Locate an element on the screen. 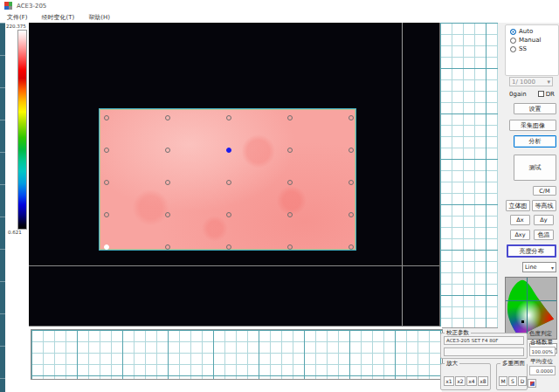 The height and width of the screenshot is (392, 559). menu-file: 文件(F) is located at coordinates (17, 17).